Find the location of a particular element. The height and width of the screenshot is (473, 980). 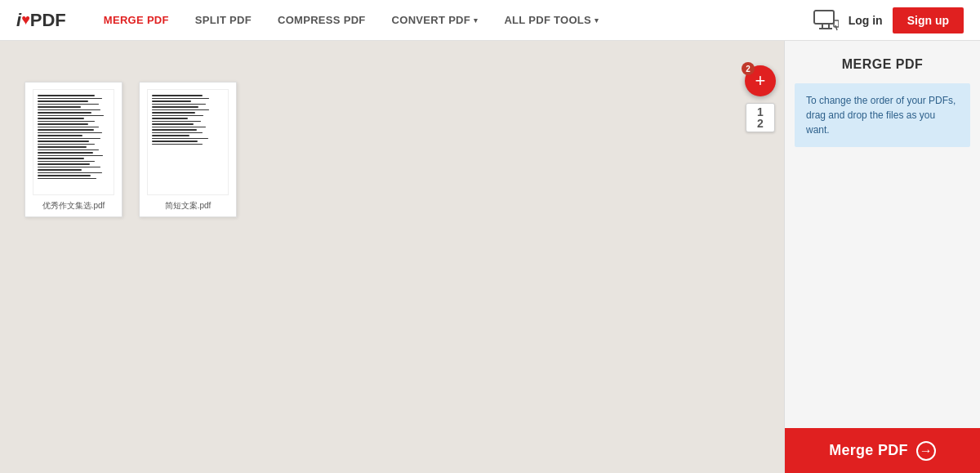

floating-actions: 2 + 12 is located at coordinates (760, 99).